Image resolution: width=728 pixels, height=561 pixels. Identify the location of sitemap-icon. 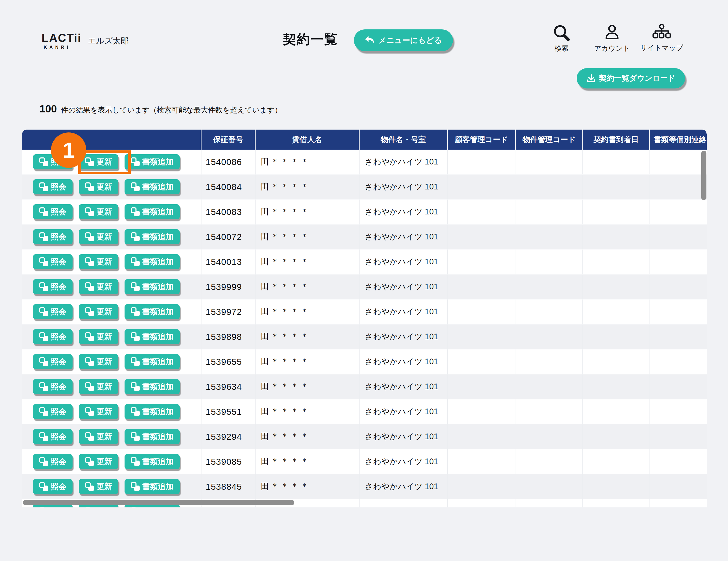
(662, 33).